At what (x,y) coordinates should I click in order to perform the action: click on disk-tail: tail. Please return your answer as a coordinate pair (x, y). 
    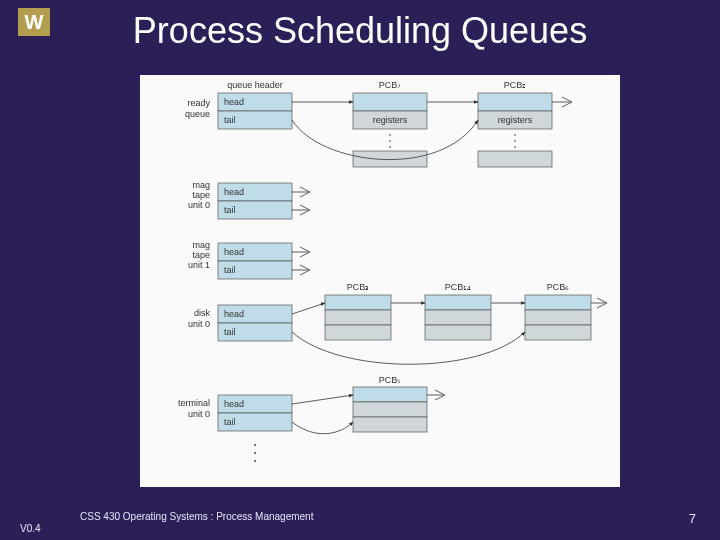
    Looking at the image, I should click on (230, 332).